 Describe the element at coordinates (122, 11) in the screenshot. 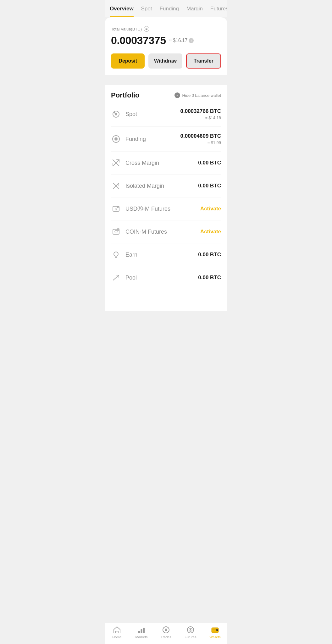

I see `nav-item-overview: Overview` at that location.